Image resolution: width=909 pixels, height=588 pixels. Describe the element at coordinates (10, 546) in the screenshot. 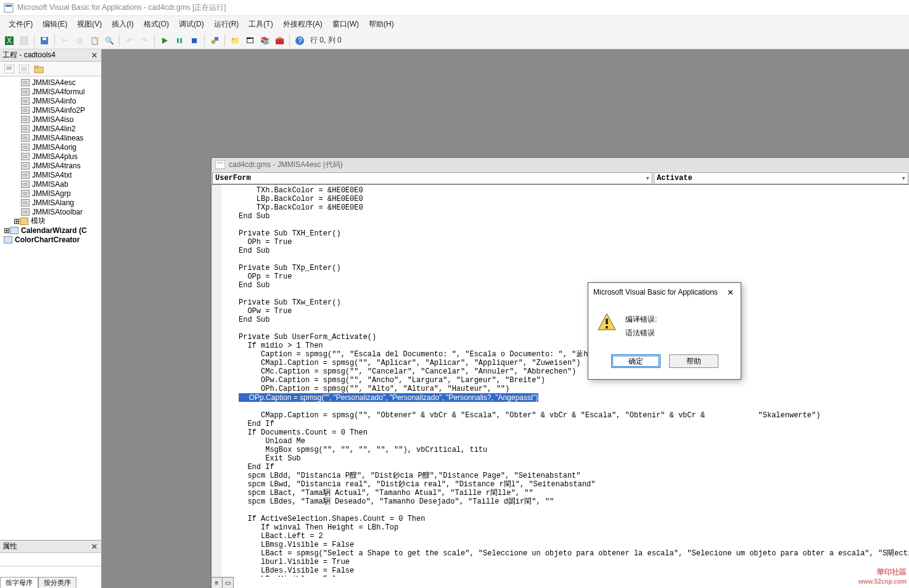

I see `properties-panel-title: 属性` at that location.